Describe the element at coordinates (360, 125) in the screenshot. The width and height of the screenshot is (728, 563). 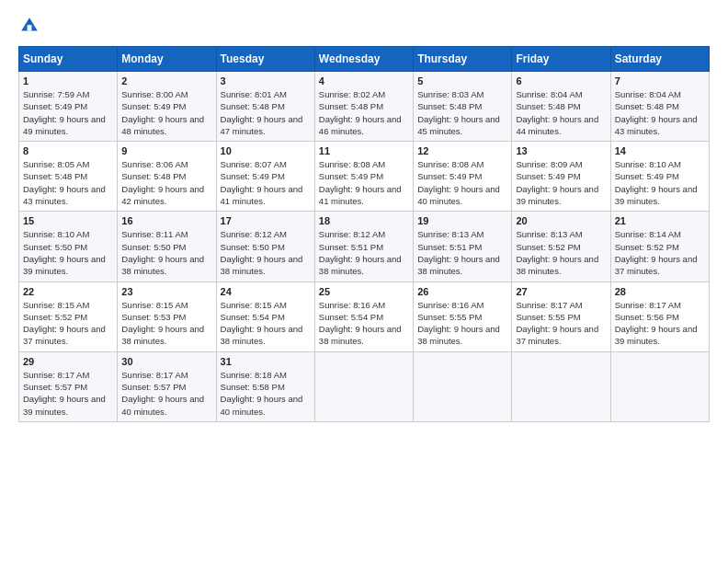
I see `daylight-label: Daylight: 9 hours and 46 minutes.` at that location.